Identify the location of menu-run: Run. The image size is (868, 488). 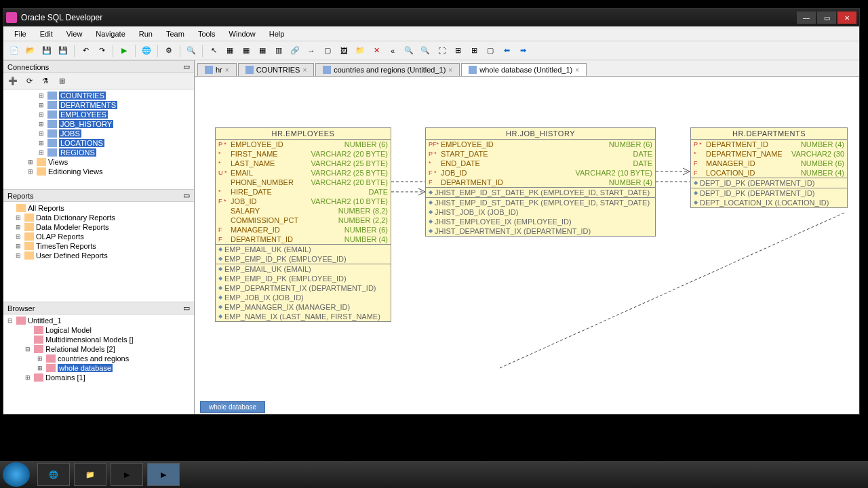
(146, 34).